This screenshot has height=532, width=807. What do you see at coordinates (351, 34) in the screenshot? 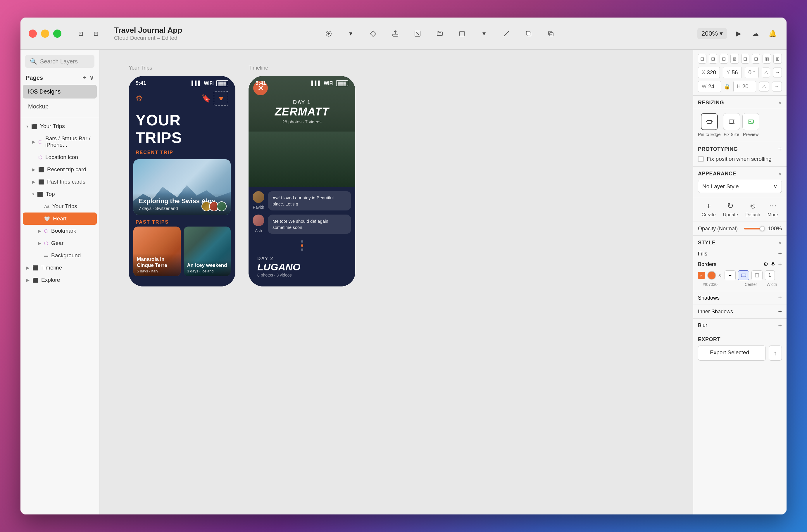
I see `chevron-insert-icon: ▾` at bounding box center [351, 34].